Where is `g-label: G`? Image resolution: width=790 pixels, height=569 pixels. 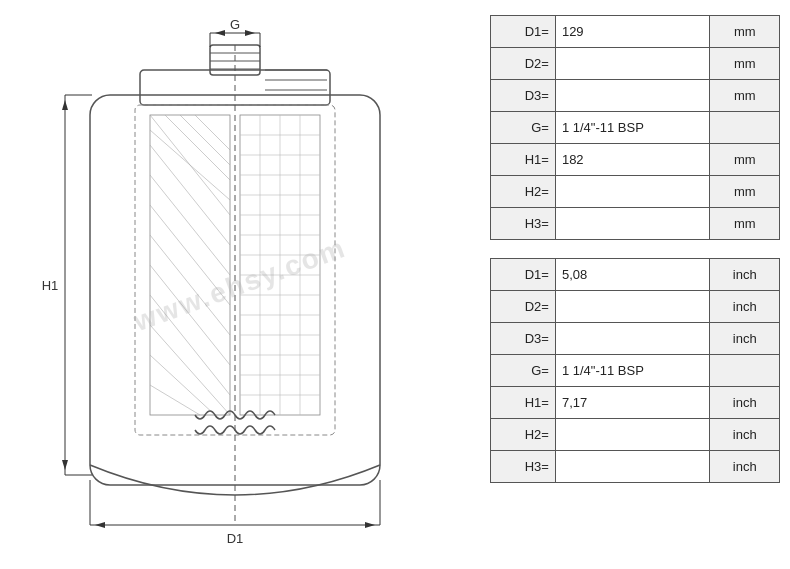 g-label: G is located at coordinates (235, 24).